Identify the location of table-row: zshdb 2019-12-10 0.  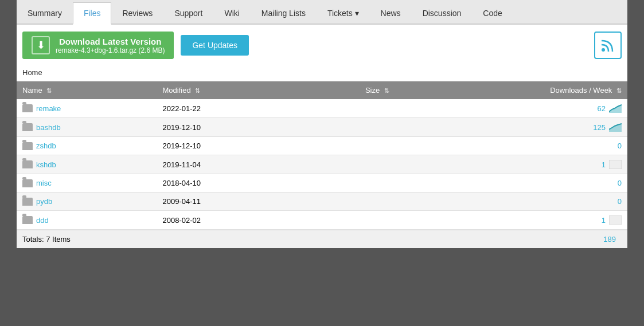
(322, 146).